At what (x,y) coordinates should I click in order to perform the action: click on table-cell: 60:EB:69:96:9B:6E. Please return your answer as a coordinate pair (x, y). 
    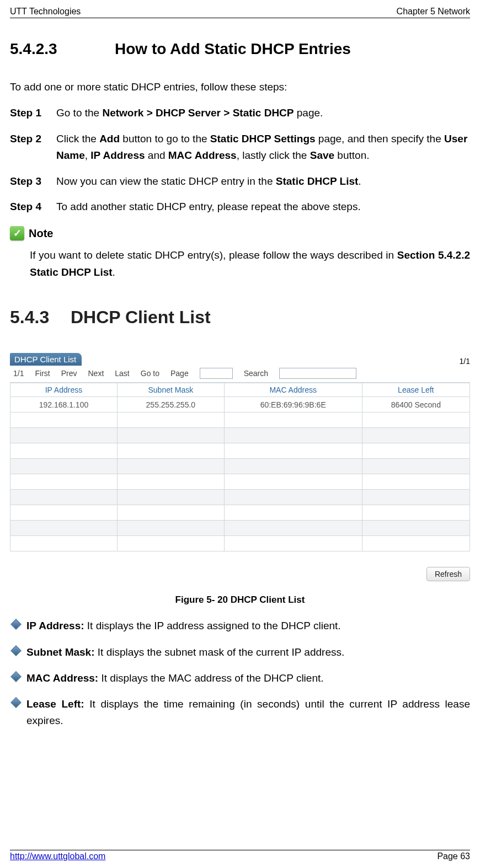
    Looking at the image, I should click on (293, 405).